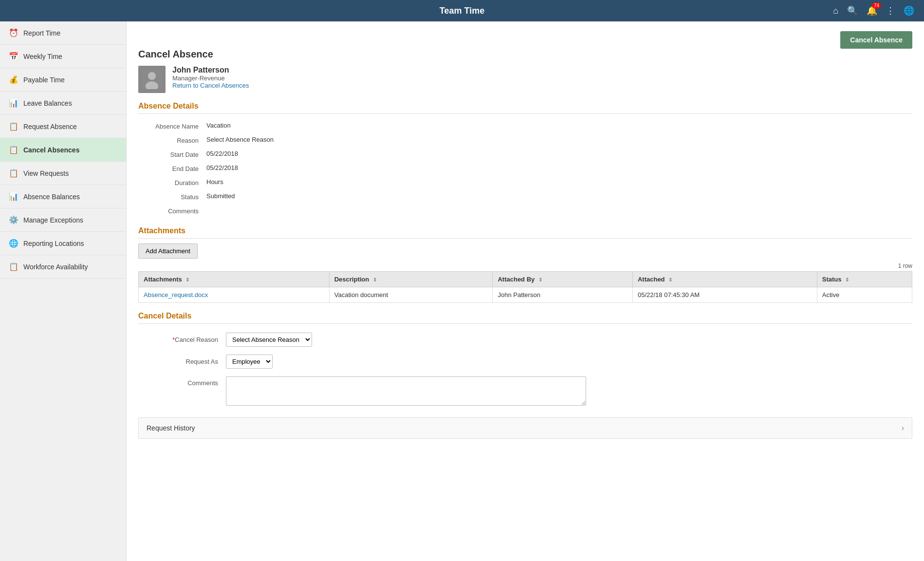  Describe the element at coordinates (269, 340) in the screenshot. I see `cancel-reason-select: Select Absence Reason` at that location.